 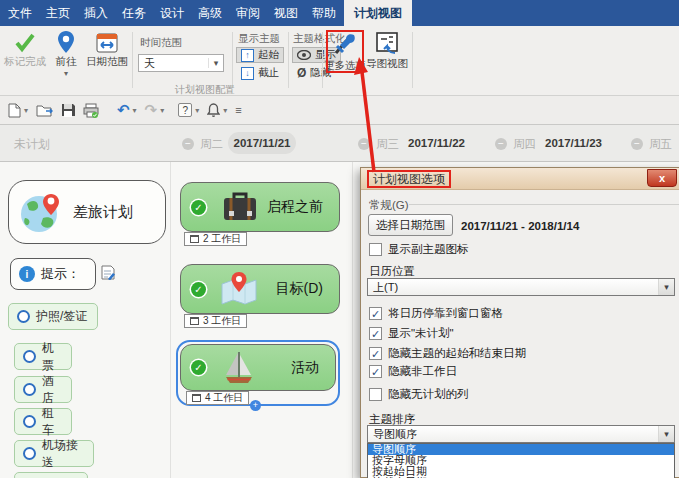 What do you see at coordinates (18, 110) in the screenshot?
I see `new-document-button: ▾` at bounding box center [18, 110].